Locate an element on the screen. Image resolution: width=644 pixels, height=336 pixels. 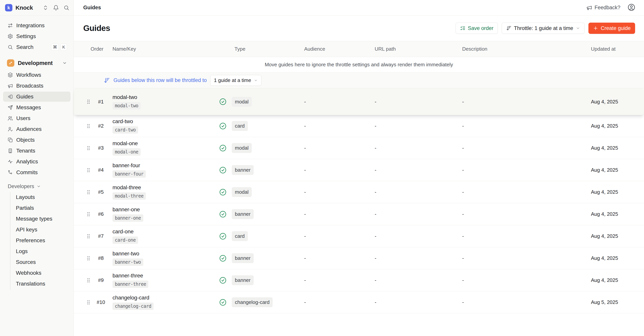
sidebar-item-integrations: Integrations is located at coordinates (37, 25).